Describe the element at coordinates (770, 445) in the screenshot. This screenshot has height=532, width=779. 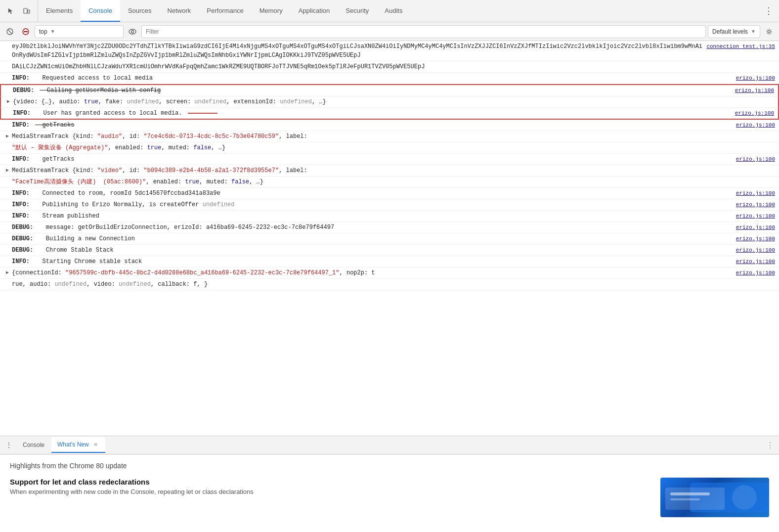
I see `resize-handle: ⋮` at that location.